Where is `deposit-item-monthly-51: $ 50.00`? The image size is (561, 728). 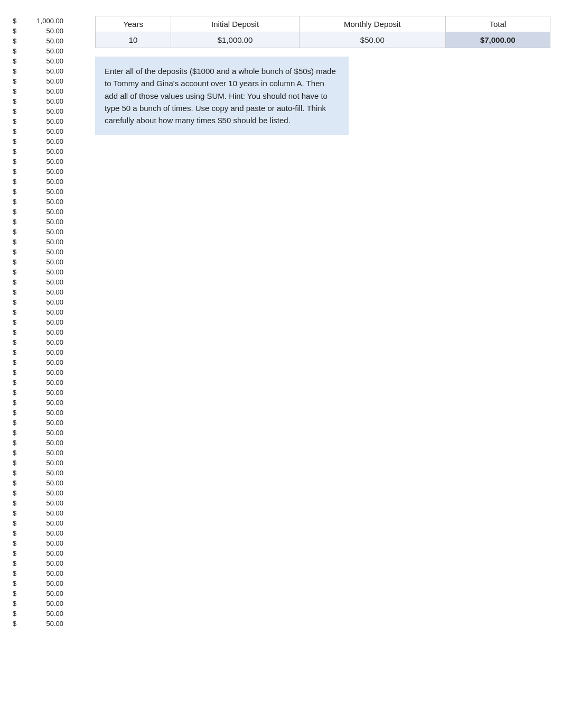 deposit-item-monthly-51: $ 50.00 is located at coordinates (48, 543).